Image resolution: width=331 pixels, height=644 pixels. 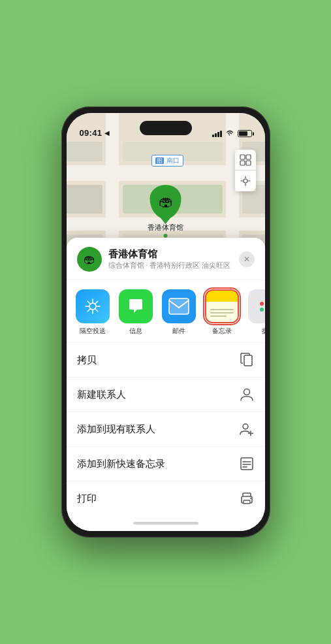 I want to click on location-pin: 🏟 香港体育馆, so click(x=166, y=212).